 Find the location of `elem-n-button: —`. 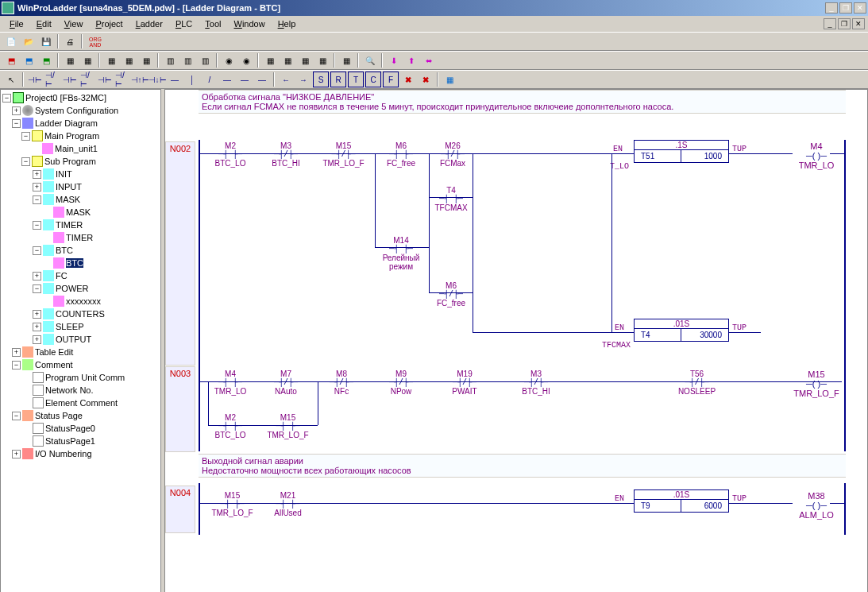

elem-n-button: — is located at coordinates (245, 79).